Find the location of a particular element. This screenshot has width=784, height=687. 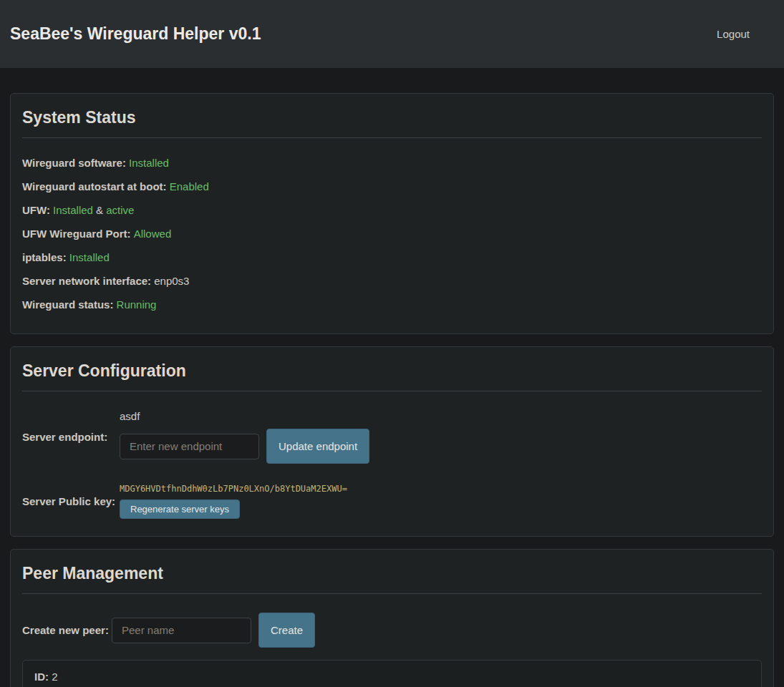

server-endpoint-input-row: Update endpoint is located at coordinates (245, 447).